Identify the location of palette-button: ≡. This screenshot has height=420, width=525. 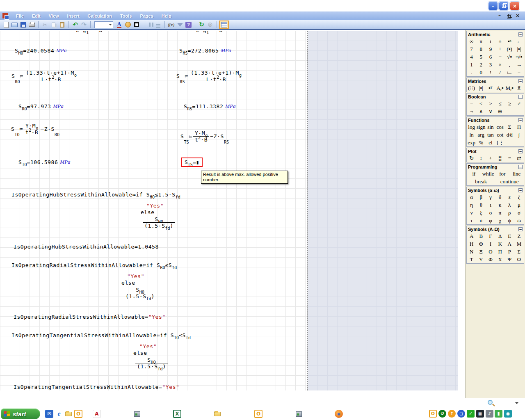
(509, 158).